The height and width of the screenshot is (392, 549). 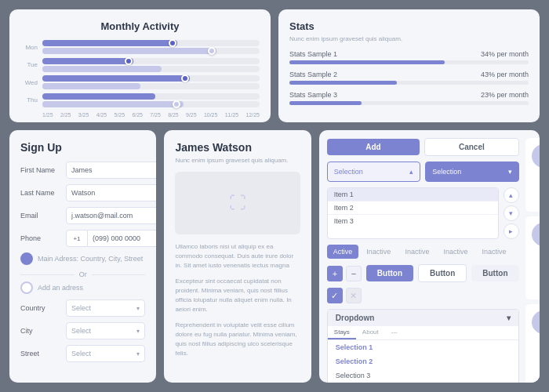 What do you see at coordinates (29, 64) in the screenshot?
I see `chart-label-tue: Tue` at bounding box center [29, 64].